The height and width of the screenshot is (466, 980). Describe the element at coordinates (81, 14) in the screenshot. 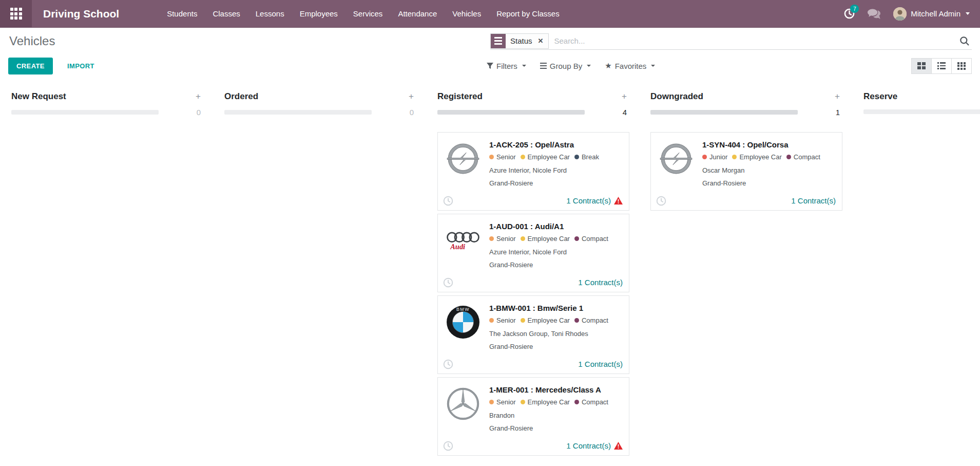

I see `app-title: Driving School` at that location.